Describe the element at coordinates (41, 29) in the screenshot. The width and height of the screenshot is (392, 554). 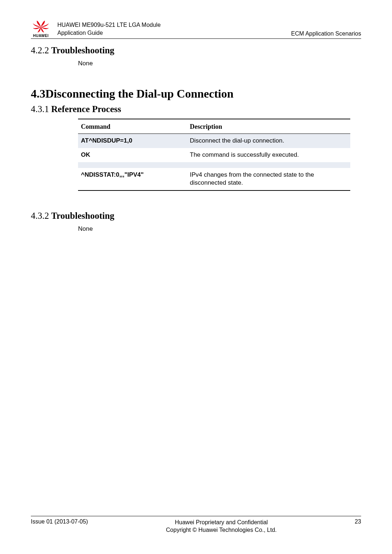
I see `huawei-logo: HUAWEI` at that location.